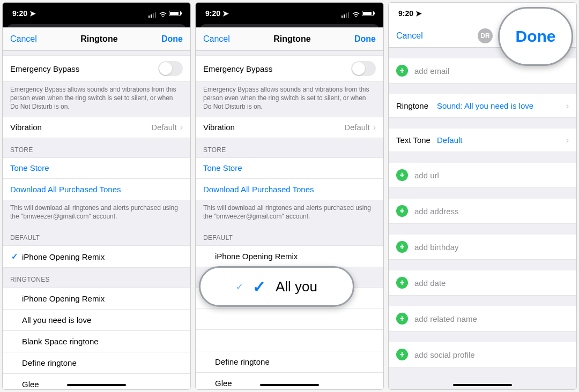 The image size is (579, 392). Describe the element at coordinates (96, 299) in the screenshot. I see `ringtone-row: iPhone Opening Remix` at that location.